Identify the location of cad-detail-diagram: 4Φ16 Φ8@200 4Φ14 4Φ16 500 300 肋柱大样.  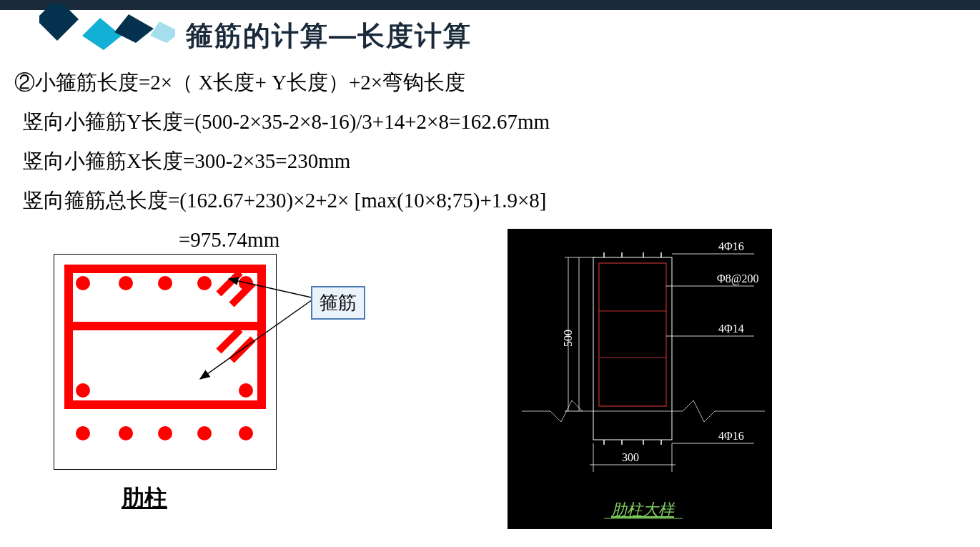
(640, 379).